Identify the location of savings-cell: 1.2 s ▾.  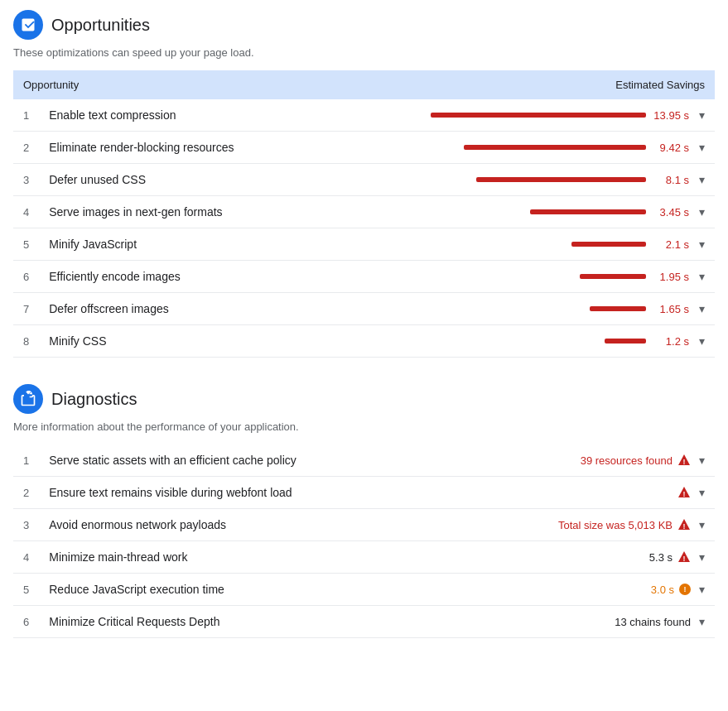
(515, 341).